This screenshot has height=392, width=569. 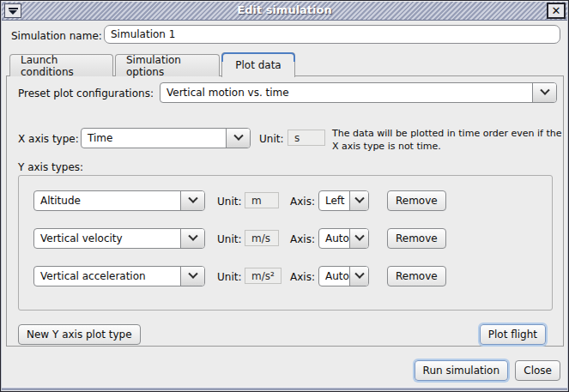 I want to click on y-type-value: Altitude, so click(x=107, y=201).